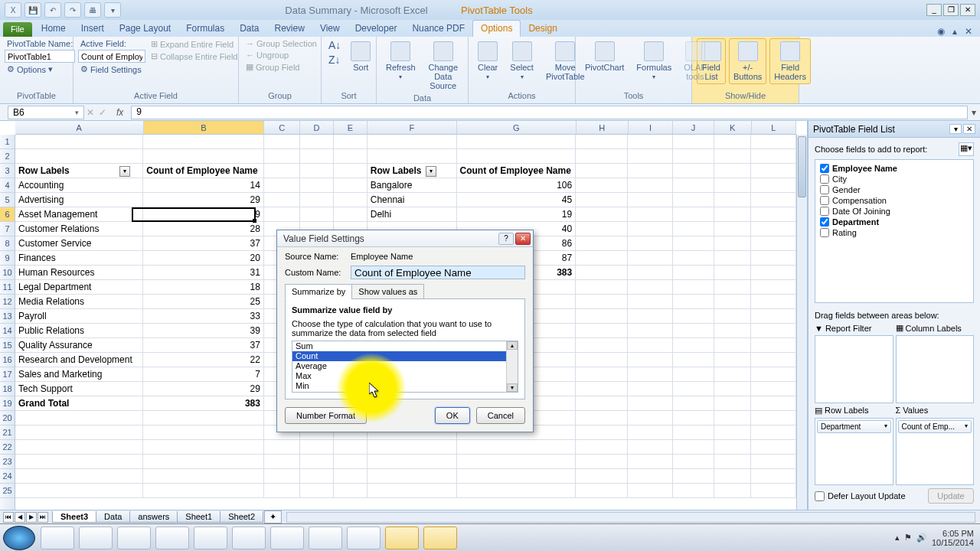 The image size is (980, 551). I want to click on cell: 29, so click(204, 200).